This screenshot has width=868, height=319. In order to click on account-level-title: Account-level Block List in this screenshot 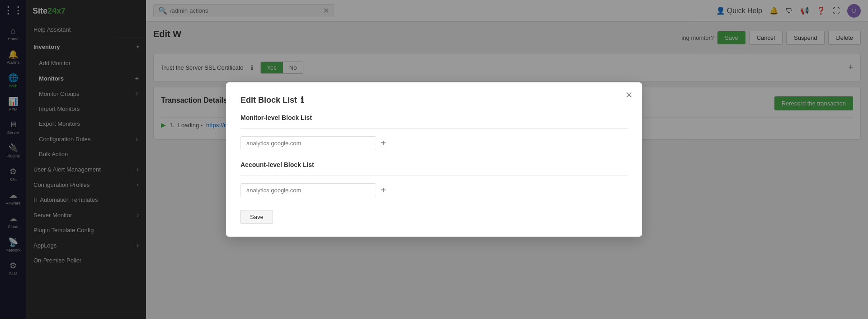, I will do `click(434, 165)`.